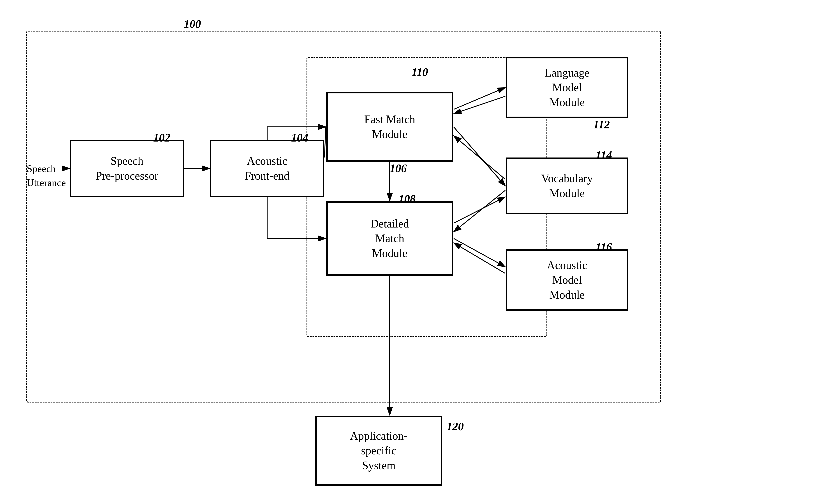  Describe the element at coordinates (602, 125) in the screenshot. I see `ref-112: 112` at that location.